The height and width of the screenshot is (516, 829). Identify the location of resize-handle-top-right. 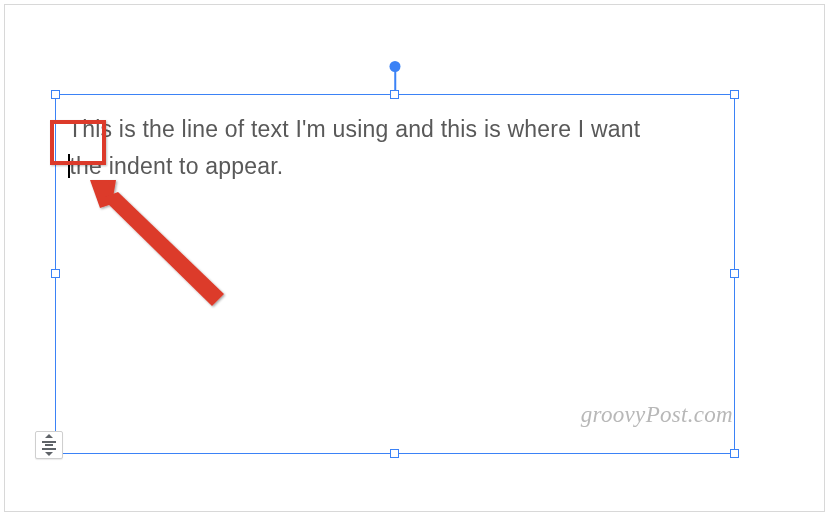
(734, 94).